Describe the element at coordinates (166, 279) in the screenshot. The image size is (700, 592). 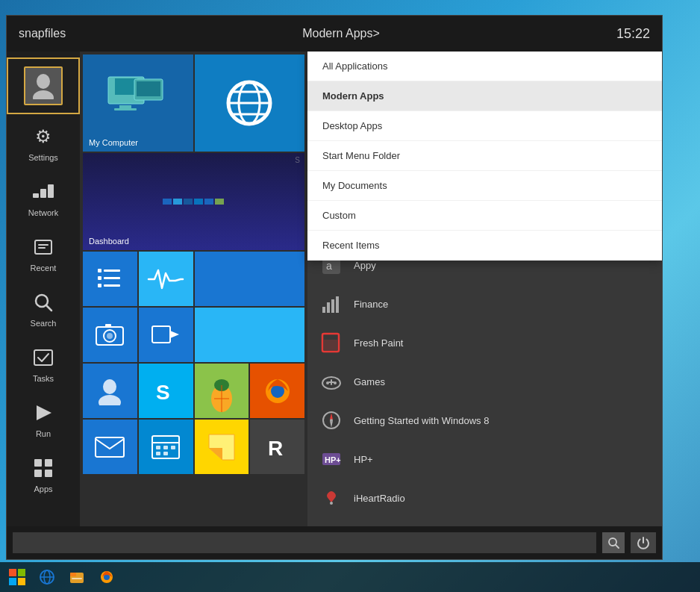
I see `tile-pulse` at that location.